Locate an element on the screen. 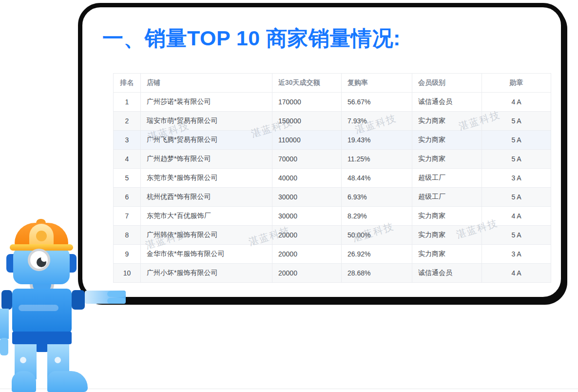 This screenshot has height=392, width=578. cell-repurchase: 8.29% is located at coordinates (377, 216).